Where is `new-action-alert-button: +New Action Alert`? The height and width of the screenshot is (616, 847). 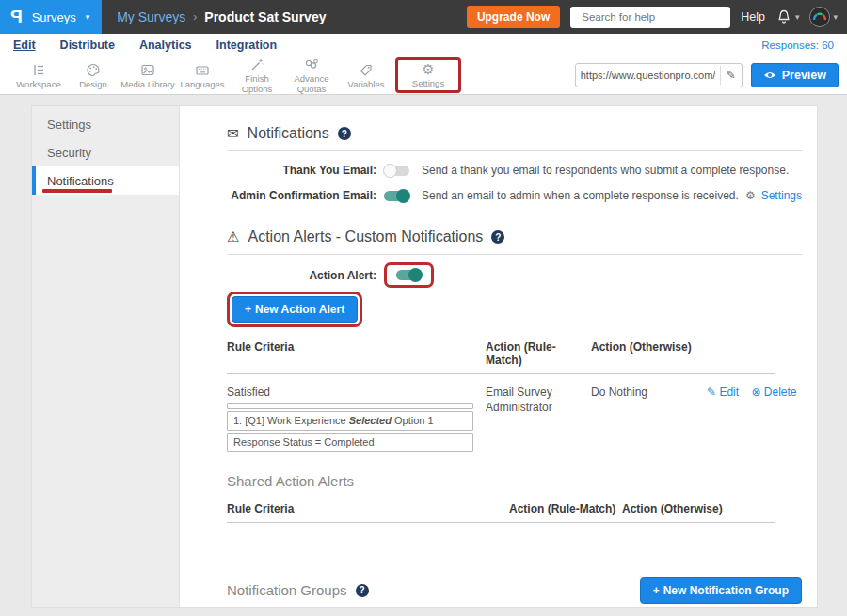
new-action-alert-button: +New Action Alert is located at coordinates (295, 309).